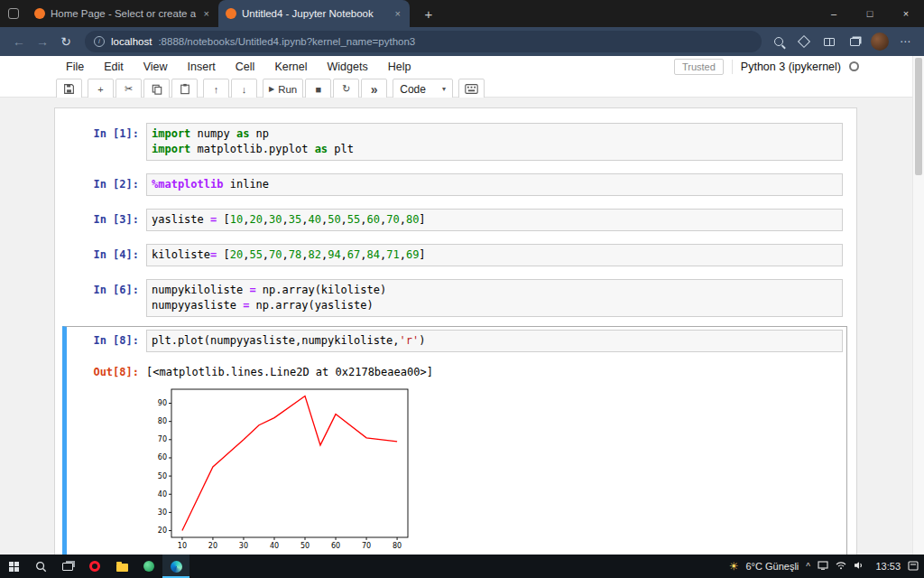 The width and height of the screenshot is (924, 578). What do you see at coordinates (114, 67) in the screenshot?
I see `menu-edit: Edit` at bounding box center [114, 67].